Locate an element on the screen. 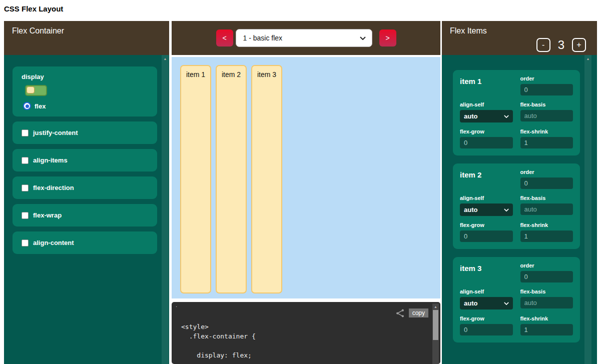 The image size is (600, 364). align-self-select-item-2: auto is located at coordinates (486, 210).